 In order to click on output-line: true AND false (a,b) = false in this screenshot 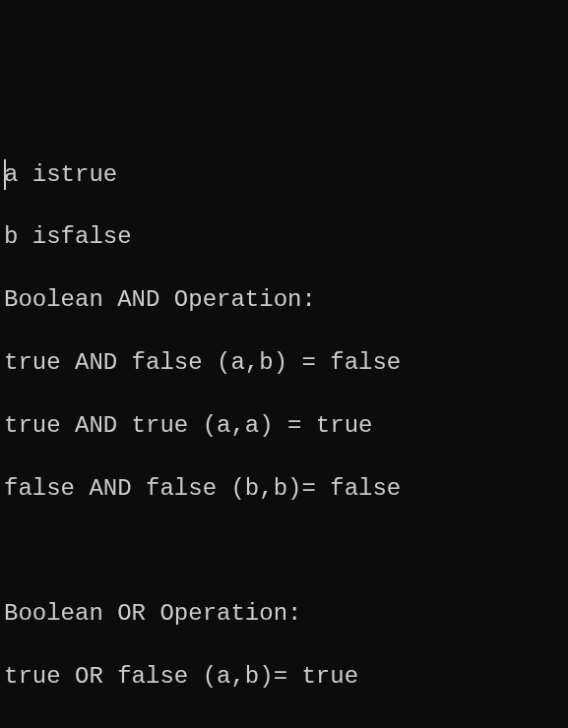, I will do `click(284, 363)`.